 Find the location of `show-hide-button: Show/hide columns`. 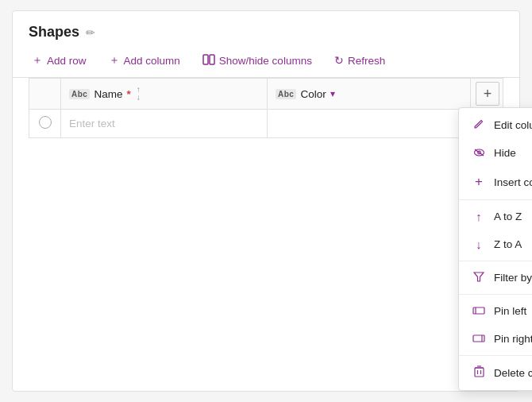

show-hide-button: Show/hide columns is located at coordinates (257, 60).